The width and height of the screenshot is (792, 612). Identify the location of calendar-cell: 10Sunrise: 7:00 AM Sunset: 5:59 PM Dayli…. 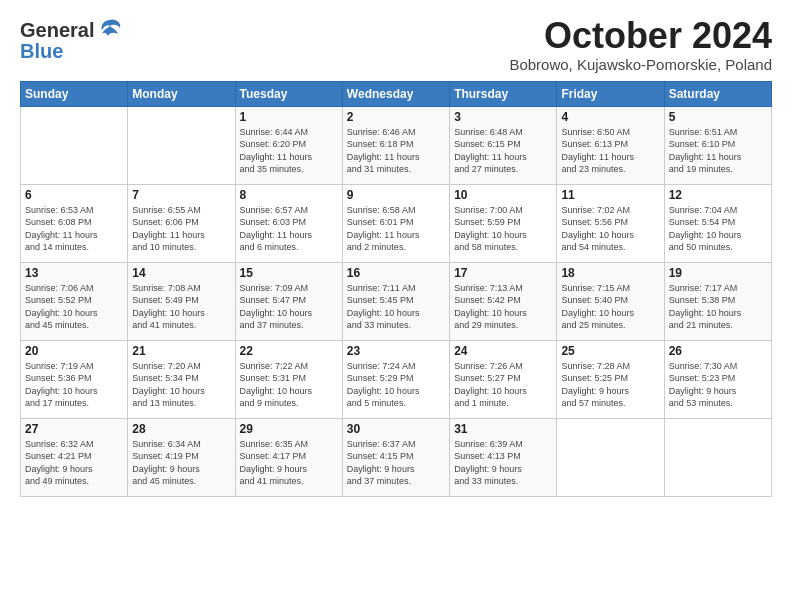
(504, 223).